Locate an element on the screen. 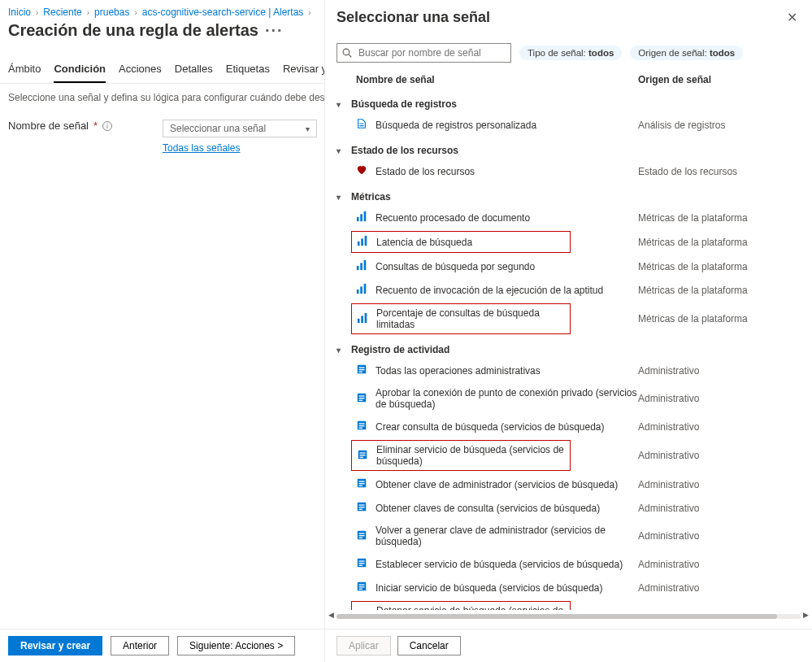 This screenshot has width=812, height=662. cancel-button: Cancelar is located at coordinates (429, 646).